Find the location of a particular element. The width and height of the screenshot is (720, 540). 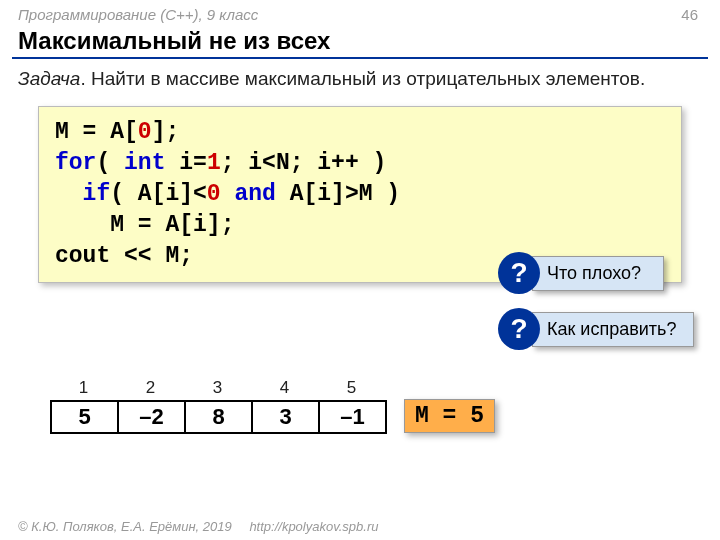

callout-1-text: Что плохо? is located at coordinates (598, 274).